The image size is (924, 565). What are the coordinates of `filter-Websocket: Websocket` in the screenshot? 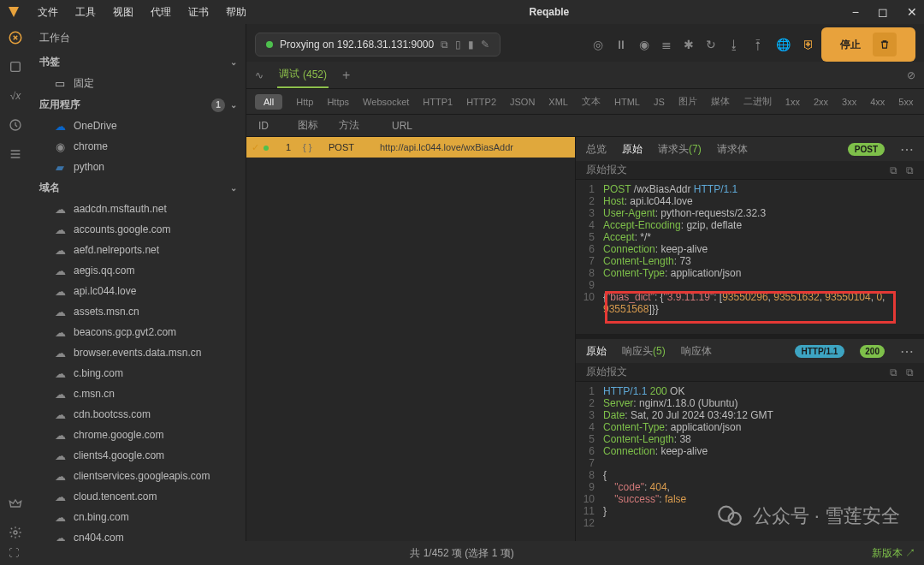 It's located at (386, 102).